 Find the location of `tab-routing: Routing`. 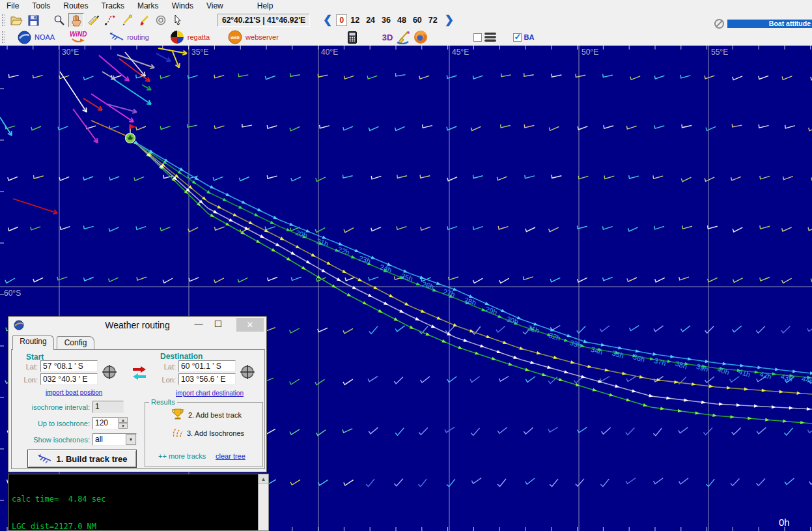

tab-routing: Routing is located at coordinates (33, 343).